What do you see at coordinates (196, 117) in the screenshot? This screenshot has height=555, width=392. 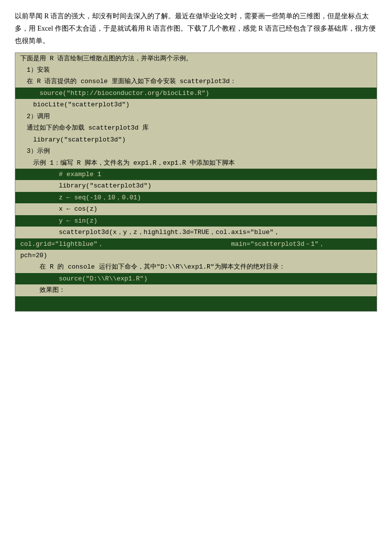 I see `section-load-header: 2）调用` at bounding box center [196, 117].